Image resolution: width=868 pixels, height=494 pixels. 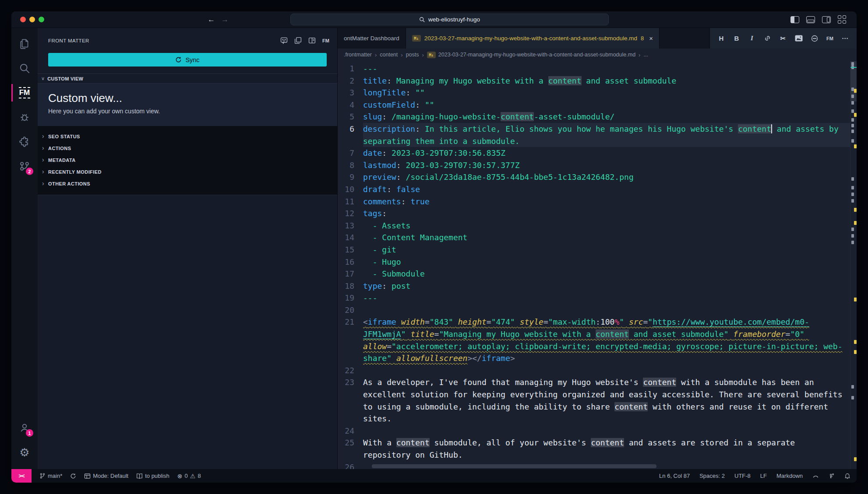 What do you see at coordinates (187, 172) in the screenshot?
I see `sidebar-section-recently-modified: ›RECENTLY MODIFIED` at bounding box center [187, 172].